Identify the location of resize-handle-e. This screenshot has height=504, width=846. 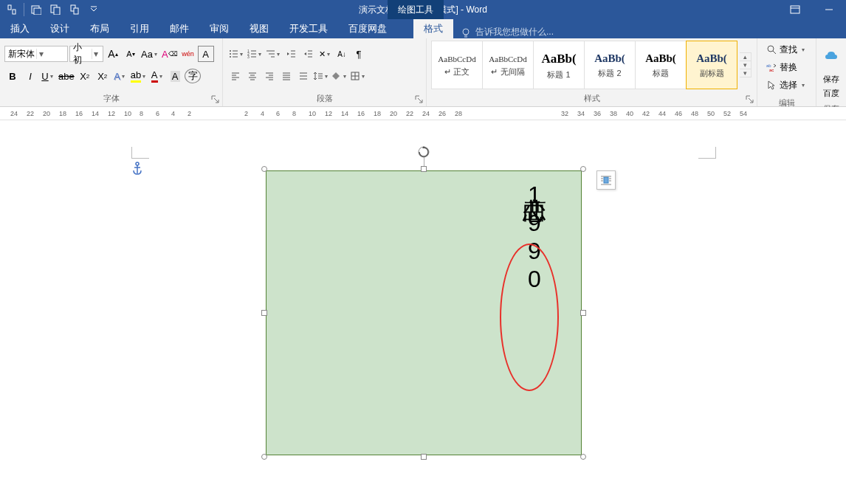
(583, 313).